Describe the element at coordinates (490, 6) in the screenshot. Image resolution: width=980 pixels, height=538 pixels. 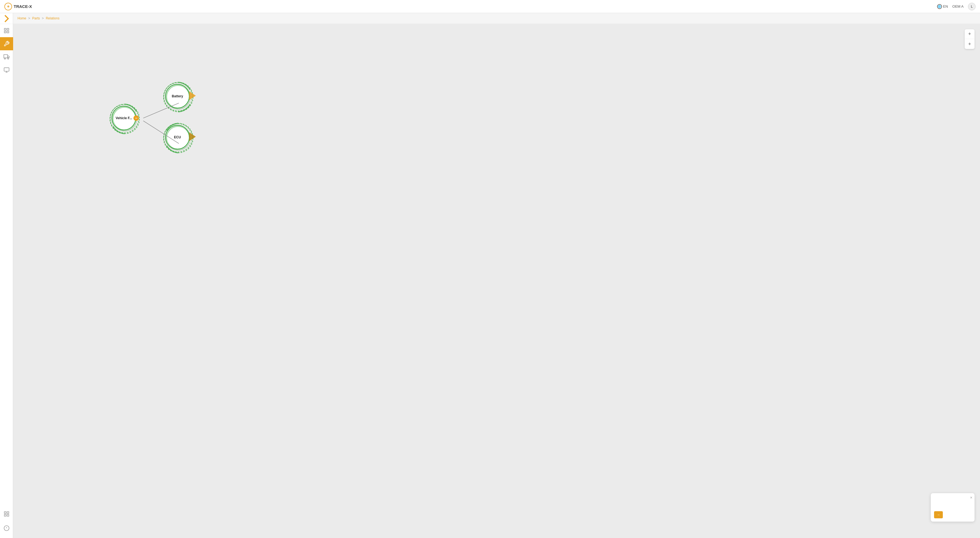
I see `header: ⊕ TRACE-X 🌐 EN OEM A L` at that location.